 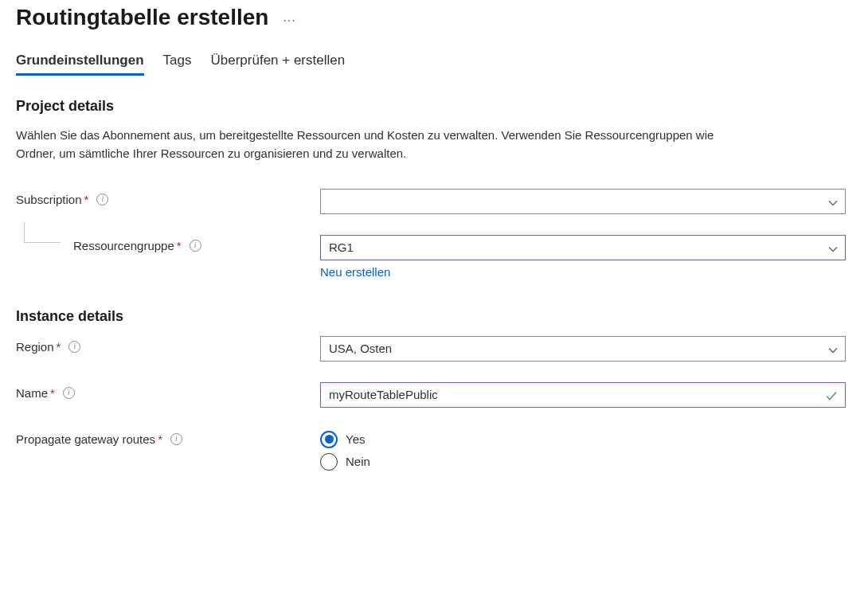 I want to click on resource-group-select: RG1, so click(x=583, y=248).